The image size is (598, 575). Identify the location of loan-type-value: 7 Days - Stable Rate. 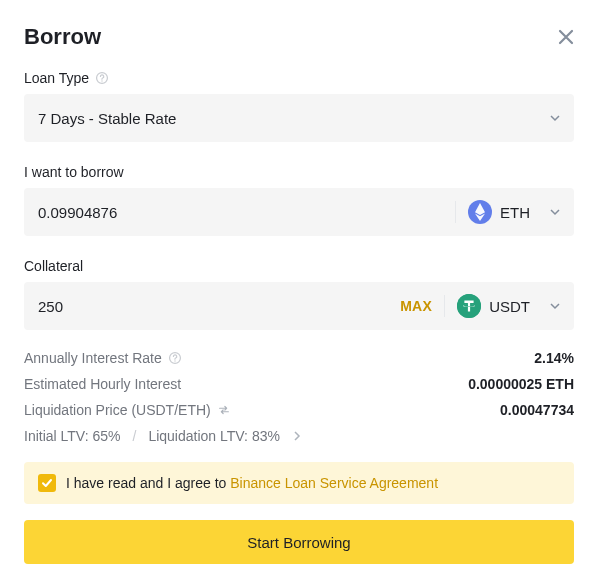
(294, 118).